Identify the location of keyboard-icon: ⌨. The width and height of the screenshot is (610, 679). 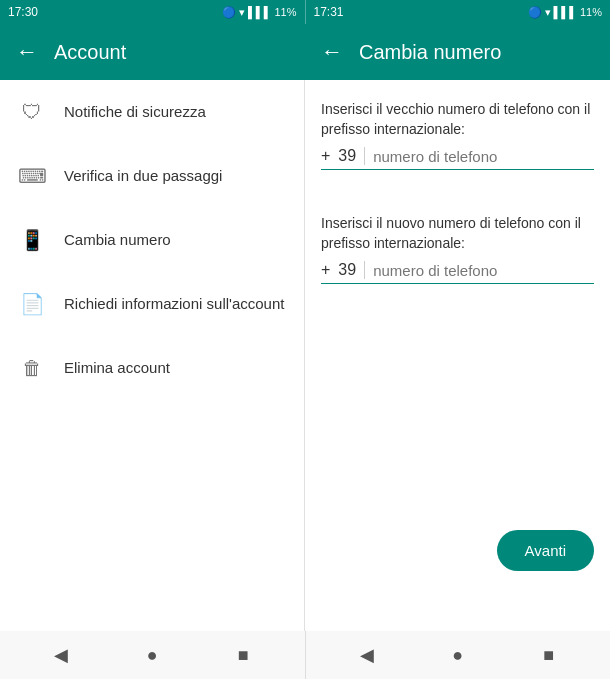
(32, 176).